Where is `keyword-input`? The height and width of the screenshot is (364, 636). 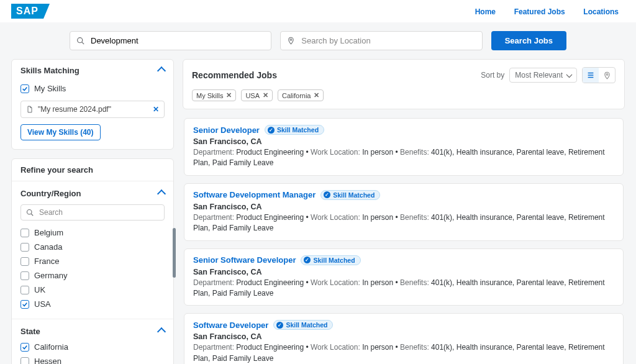 keyword-input is located at coordinates (177, 41).